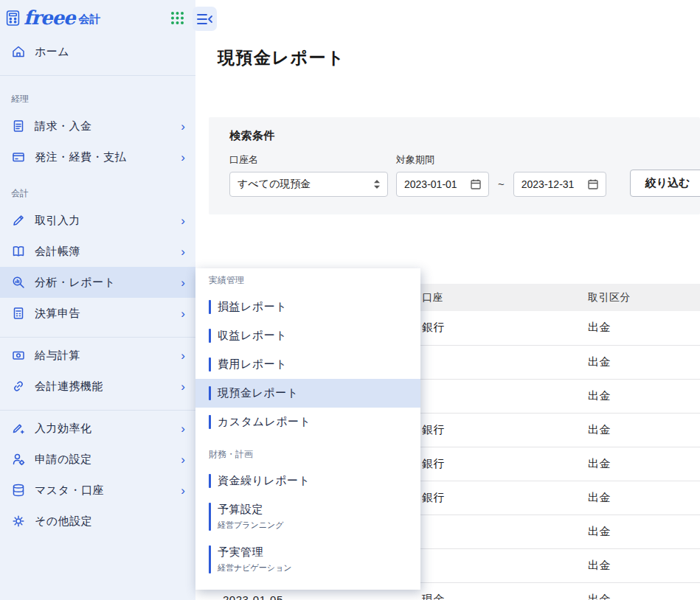 This screenshot has width=700, height=600. I want to click on flyout-item-expense-report: 費用レポート, so click(308, 364).